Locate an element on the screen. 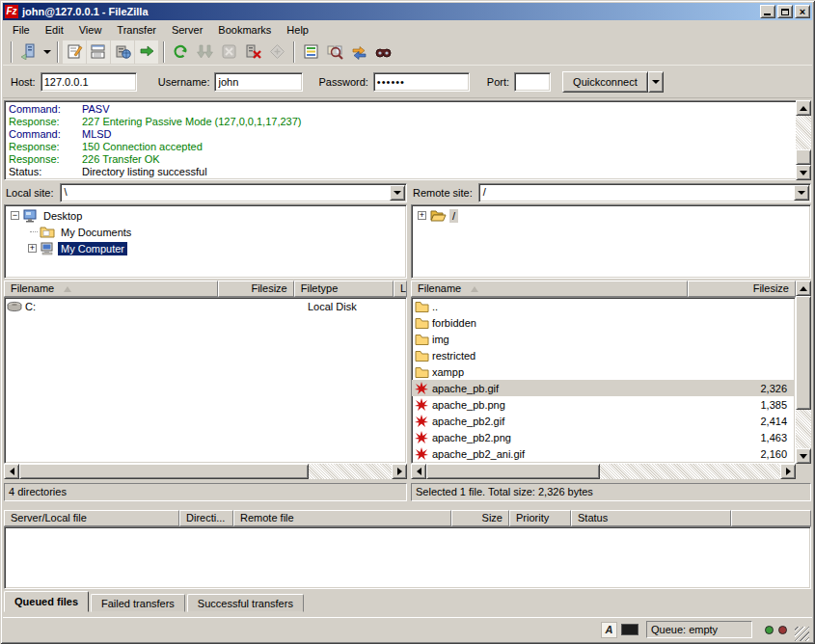 This screenshot has width=815, height=644. menu-help: Help is located at coordinates (297, 30).